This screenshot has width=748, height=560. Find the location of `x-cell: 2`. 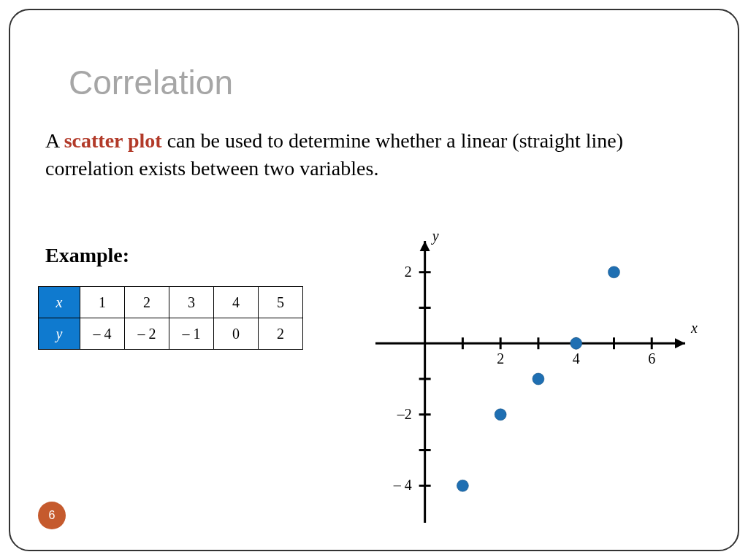

x-cell: 2 is located at coordinates (148, 302).